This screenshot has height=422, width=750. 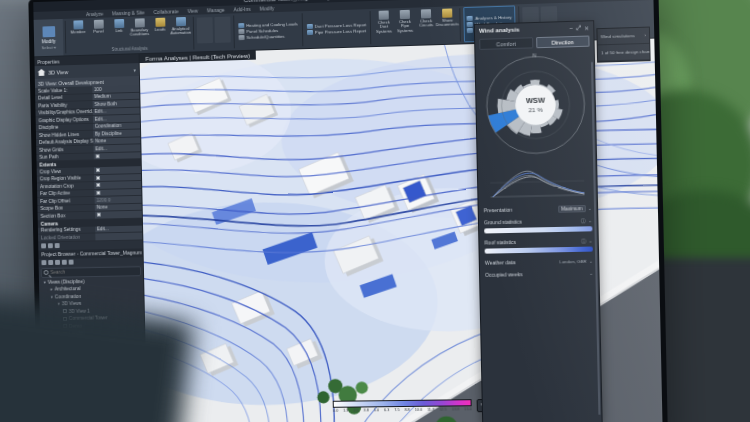 What do you see at coordinates (58, 246) in the screenshot?
I see `pin-icon` at bounding box center [58, 246].